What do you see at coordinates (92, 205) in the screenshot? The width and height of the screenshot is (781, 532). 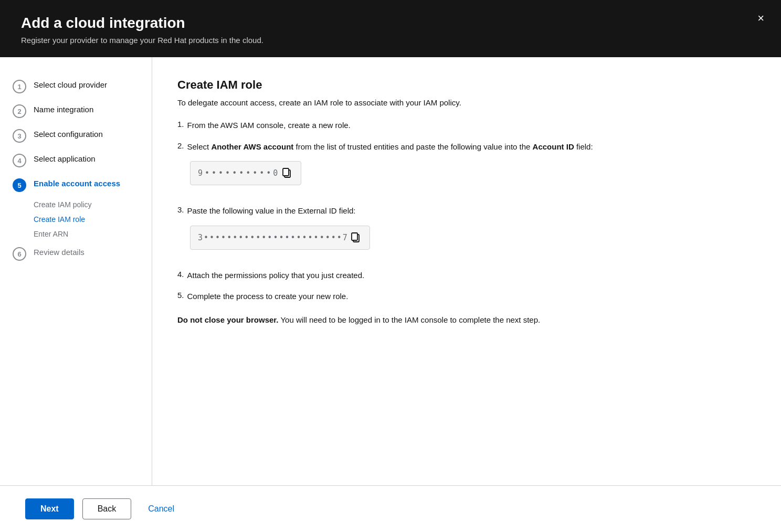 I see `substep-create-iam-policy: Create IAM policy` at bounding box center [92, 205].